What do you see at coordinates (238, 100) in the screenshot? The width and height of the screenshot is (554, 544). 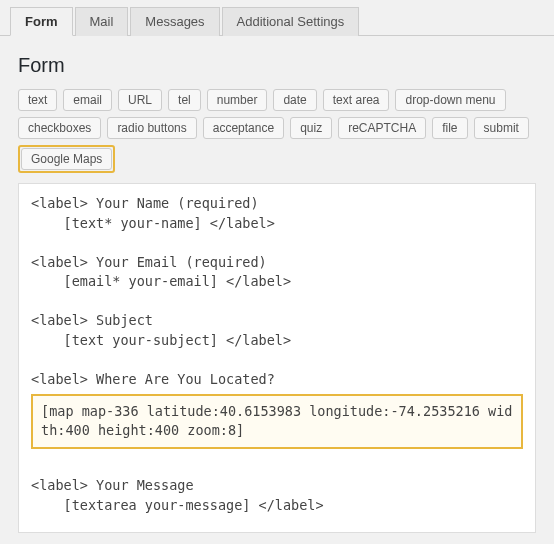 I see `tag-number-button: number` at bounding box center [238, 100].